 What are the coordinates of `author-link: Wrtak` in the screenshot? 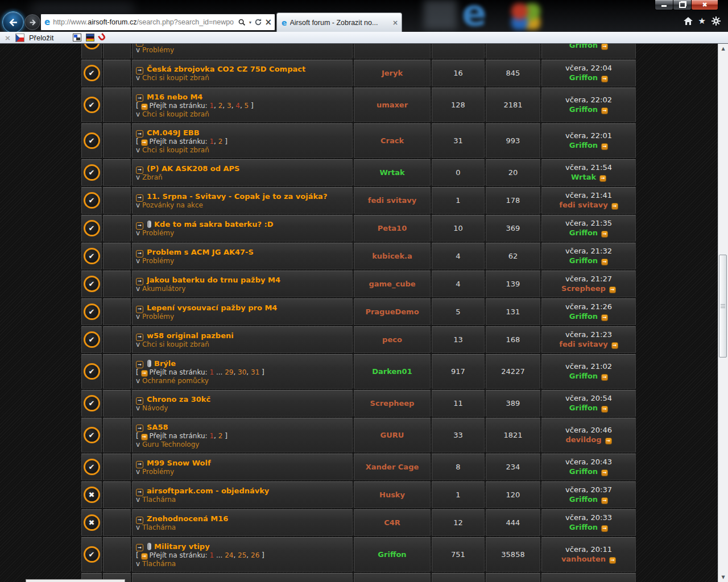 It's located at (392, 173).